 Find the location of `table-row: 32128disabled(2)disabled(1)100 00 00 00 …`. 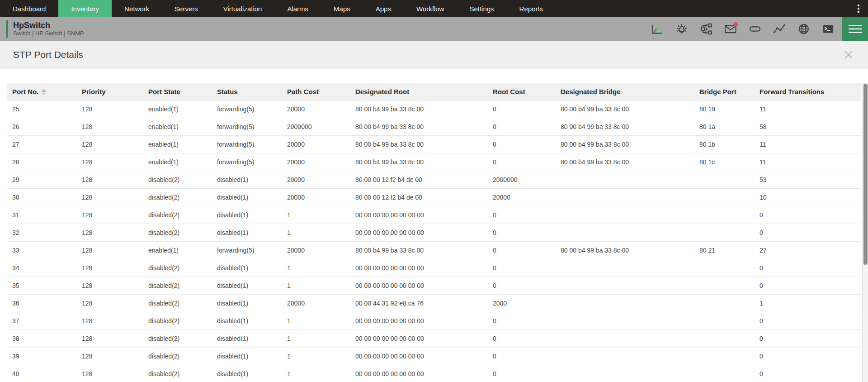

table-row: 32128disabled(2)disabled(1)100 00 00 00 … is located at coordinates (434, 233).